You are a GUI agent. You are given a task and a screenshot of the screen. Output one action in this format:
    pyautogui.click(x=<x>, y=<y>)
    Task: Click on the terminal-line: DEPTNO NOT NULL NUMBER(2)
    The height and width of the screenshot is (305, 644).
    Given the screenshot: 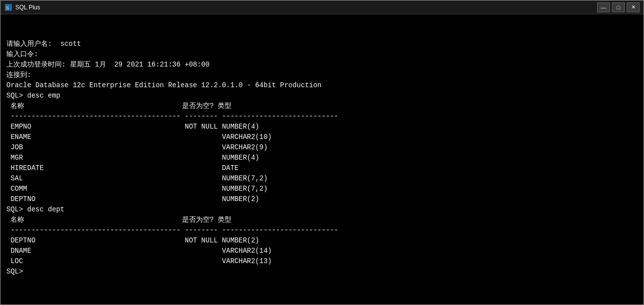 What is the action you would take?
    pyautogui.click(x=322, y=240)
    